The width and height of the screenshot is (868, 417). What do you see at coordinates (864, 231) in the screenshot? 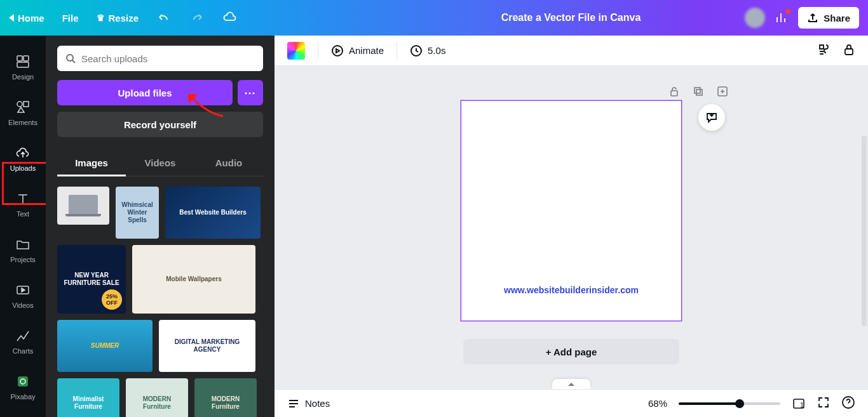
I see `canvas-scrollbar` at bounding box center [864, 231].